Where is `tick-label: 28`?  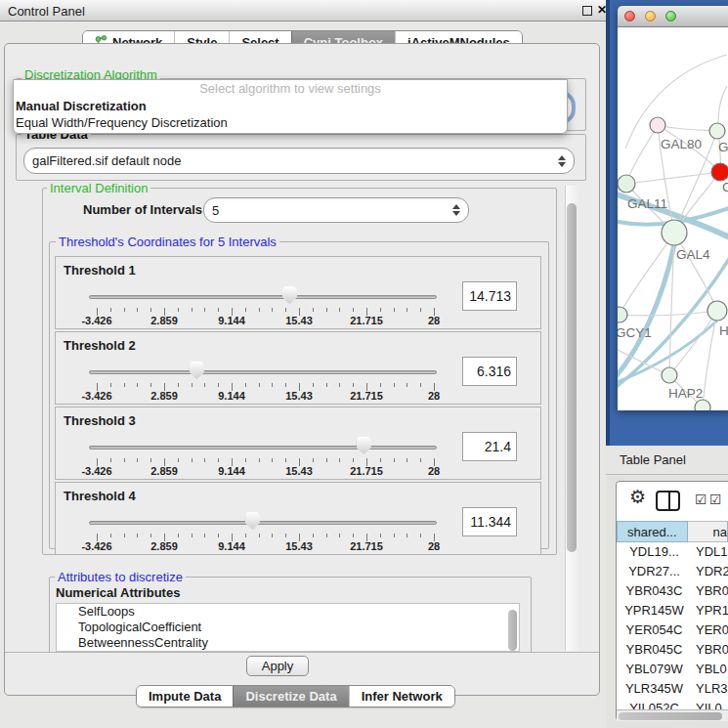
tick-label: 28 is located at coordinates (434, 396).